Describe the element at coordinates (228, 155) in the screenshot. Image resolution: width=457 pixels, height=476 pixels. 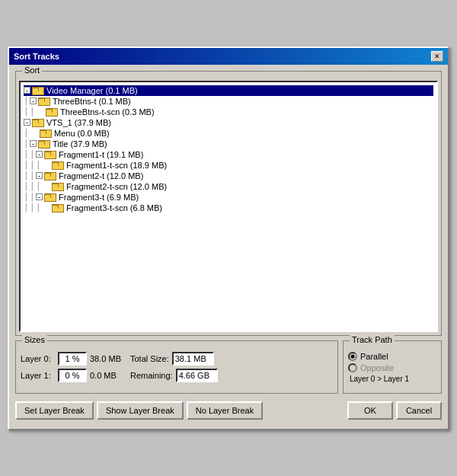
I see `tree-item: │ │ -Fragment1-t (19.1 MB)` at that location.